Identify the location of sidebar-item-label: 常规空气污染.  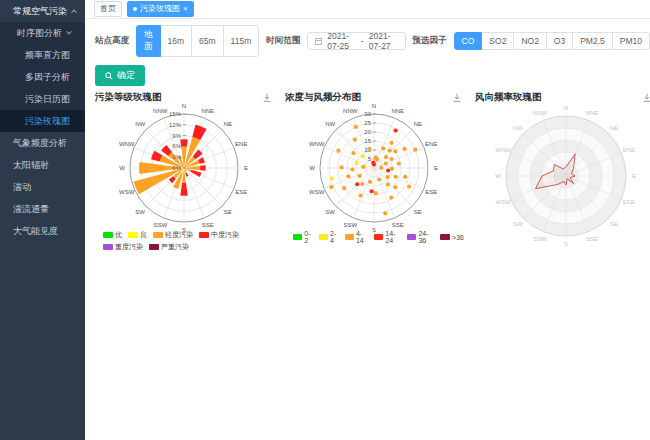
(40, 12).